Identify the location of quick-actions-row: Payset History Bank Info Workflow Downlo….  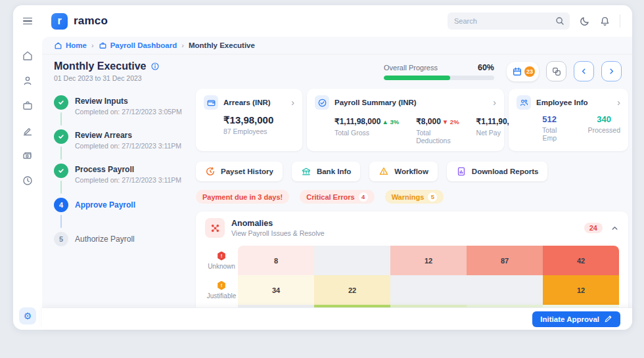
(412, 171).